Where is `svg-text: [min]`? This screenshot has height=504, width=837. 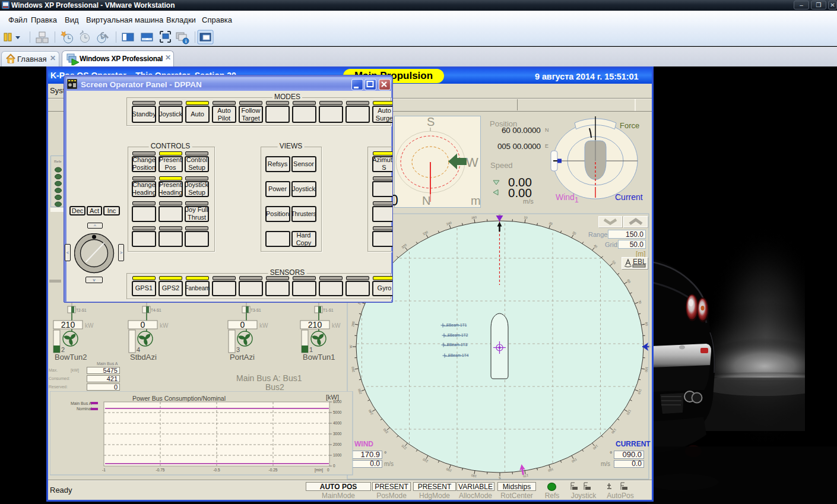
svg-text: [min] is located at coordinates (319, 470).